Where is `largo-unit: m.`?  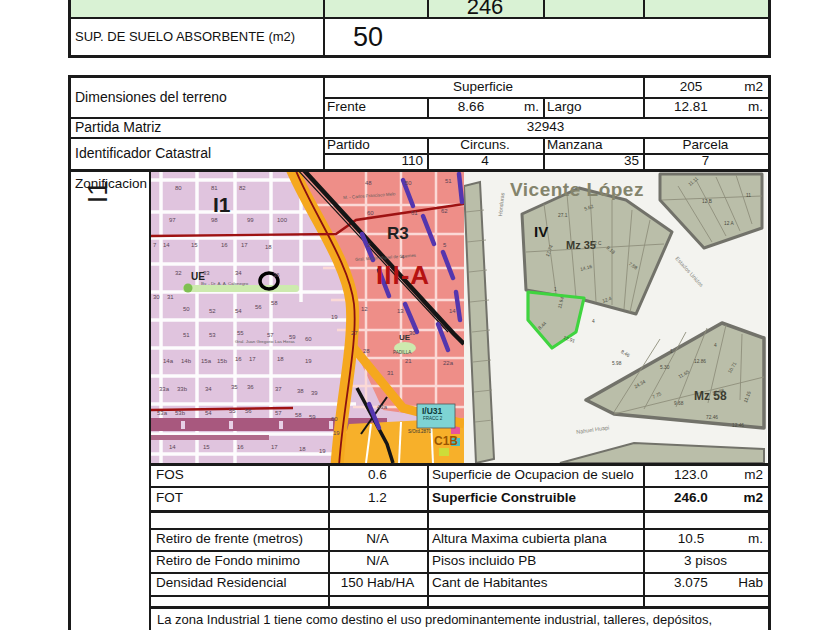 largo-unit: m. is located at coordinates (744, 107).